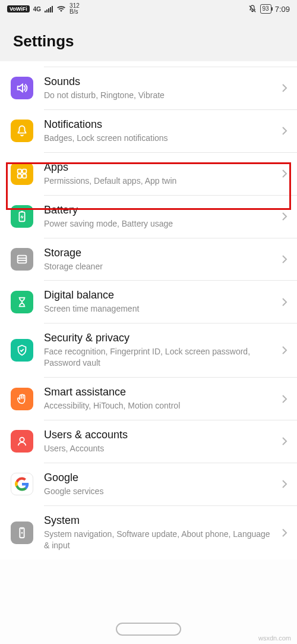 The image size is (297, 644). Describe the element at coordinates (252, 9) in the screenshot. I see `mute-icon` at that location.